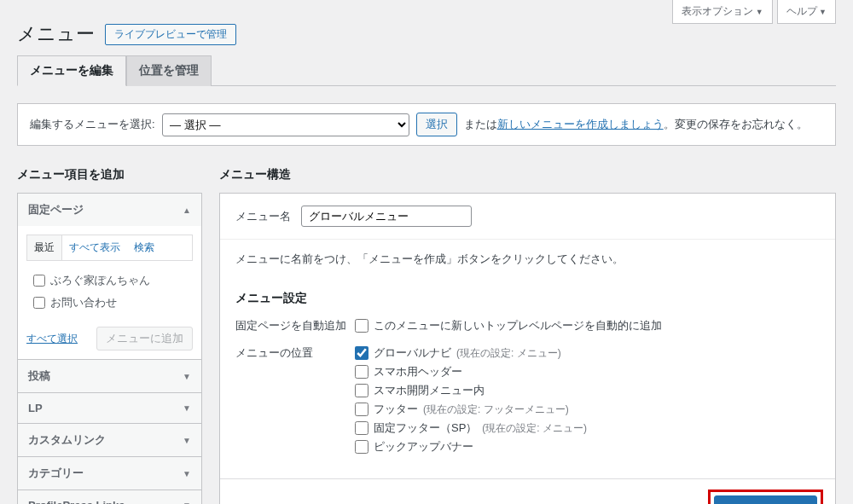 The height and width of the screenshot is (504, 853). What do you see at coordinates (527, 175) in the screenshot?
I see `menu-structure-heading: メニュー構造` at bounding box center [527, 175].